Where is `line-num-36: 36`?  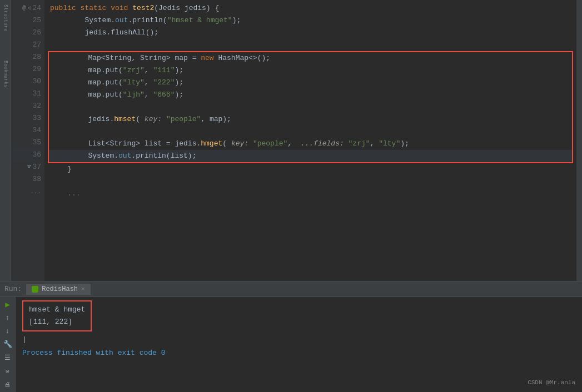 line-num-36: 36 is located at coordinates (26, 155).